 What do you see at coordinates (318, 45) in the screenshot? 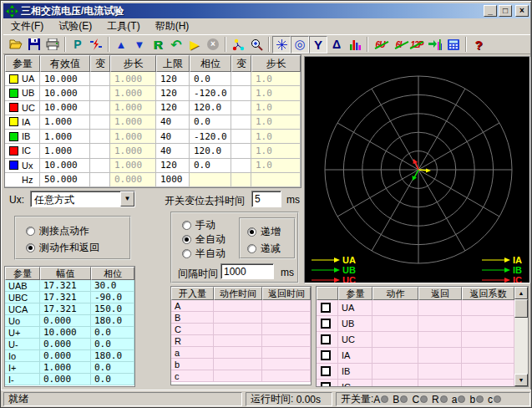
I see `wye-view-button: Y` at bounding box center [318, 45].